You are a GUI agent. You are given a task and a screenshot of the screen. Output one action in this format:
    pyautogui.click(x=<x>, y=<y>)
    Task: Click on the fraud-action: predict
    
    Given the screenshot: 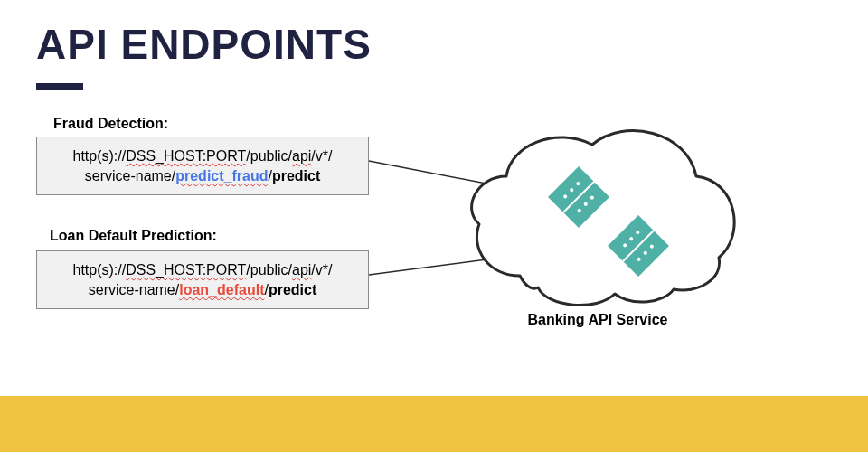 What is the action you would take?
    pyautogui.click(x=297, y=175)
    